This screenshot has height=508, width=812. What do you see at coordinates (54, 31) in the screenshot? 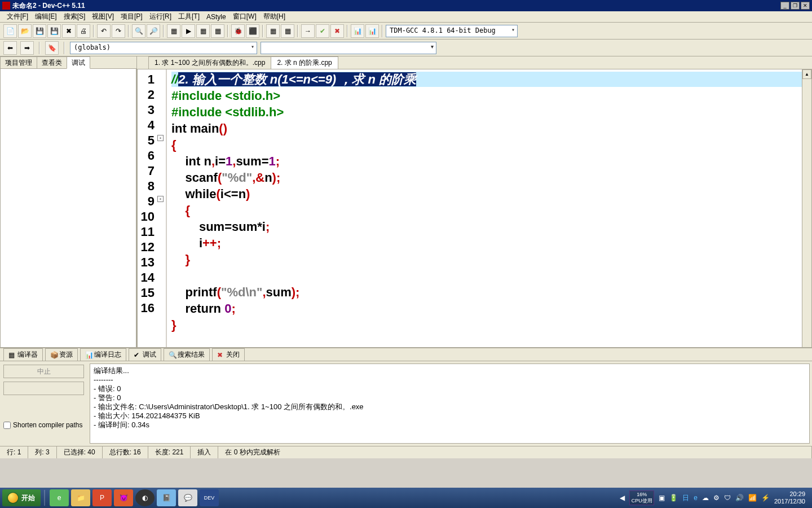
I see `save-all-icon: 💾` at bounding box center [54, 31].